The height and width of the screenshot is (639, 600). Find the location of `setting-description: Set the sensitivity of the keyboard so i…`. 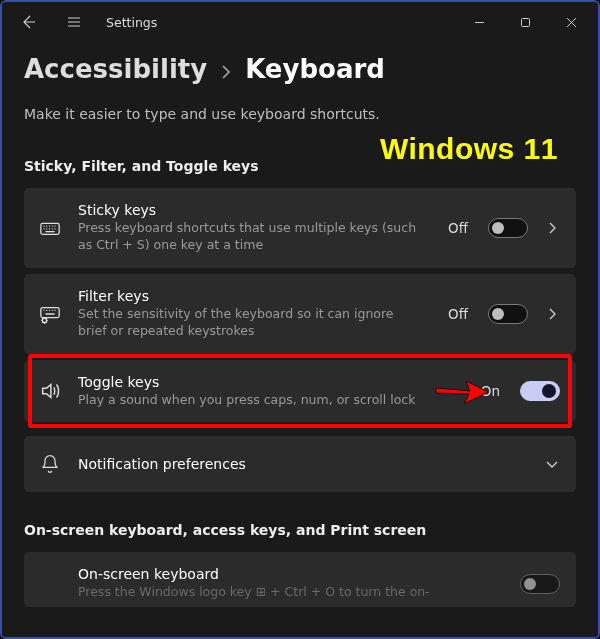

setting-description: Set the sensitivity of the keyboard so i… is located at coordinates (251, 323).